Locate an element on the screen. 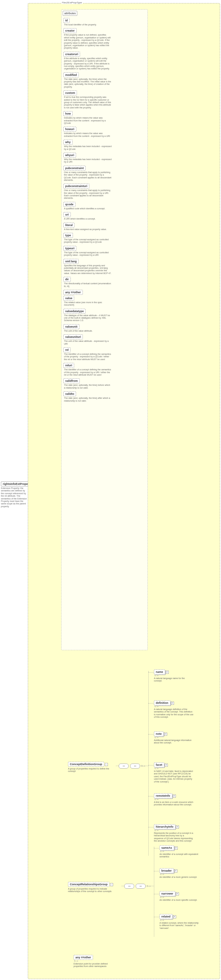 The image size is (221, 980). attribute-qcode: qcodeA qualified code which identifies a… is located at coordinates (104, 206).